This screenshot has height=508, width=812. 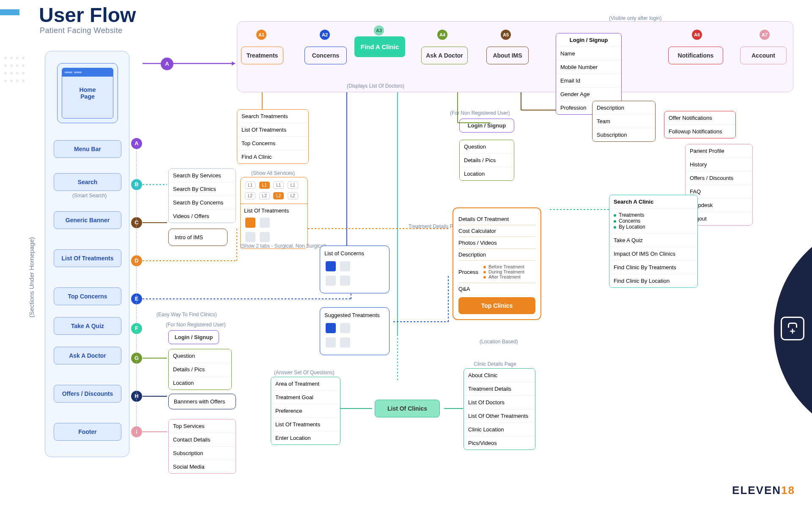 I want to click on list-item: Search By Concerns, so click(x=202, y=203).